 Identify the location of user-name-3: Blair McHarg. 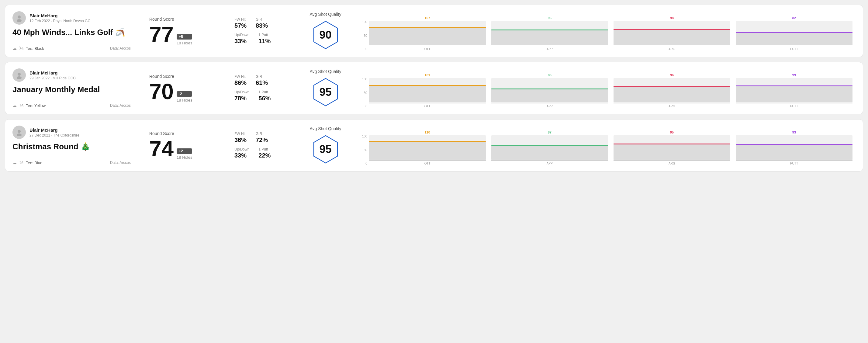
(55, 130).